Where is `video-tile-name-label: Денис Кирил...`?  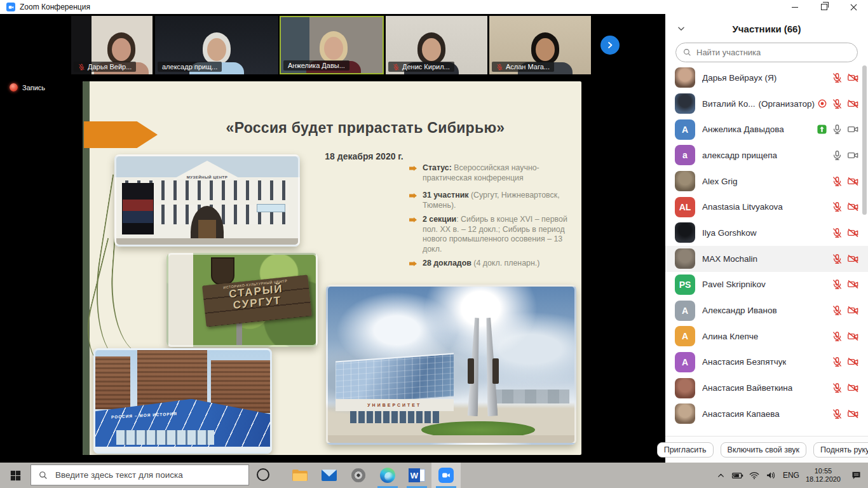 video-tile-name-label: Денис Кирил... is located at coordinates (421, 67).